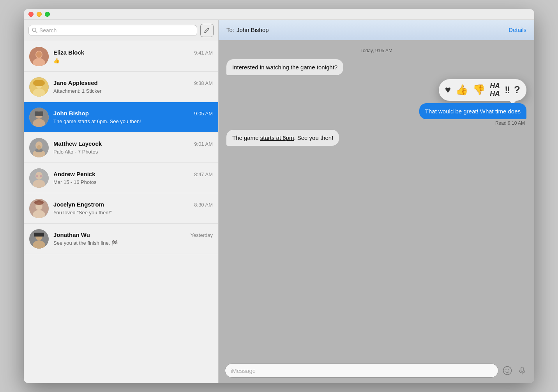 Image resolution: width=558 pixels, height=392 pixels. Describe the element at coordinates (121, 57) in the screenshot. I see `conversation-item-eliza-block: Eliza Block 9:41 AM 👍` at that location.